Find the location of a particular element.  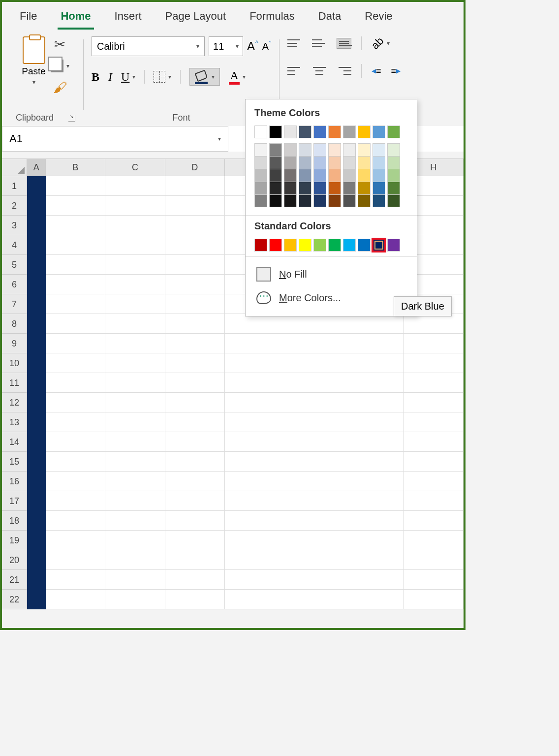

font-color-button: A ▾ is located at coordinates (237, 77).